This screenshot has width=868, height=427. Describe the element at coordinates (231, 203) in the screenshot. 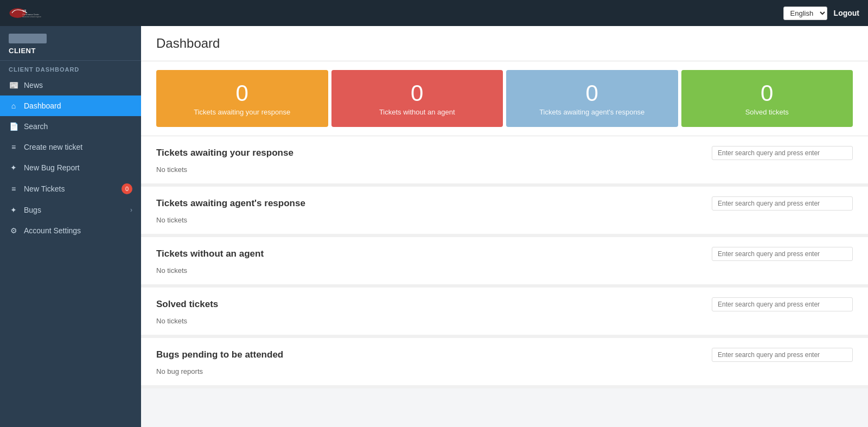

I see `section-title-awaiting-agents-response: Tickets awaiting agent's response` at that location.